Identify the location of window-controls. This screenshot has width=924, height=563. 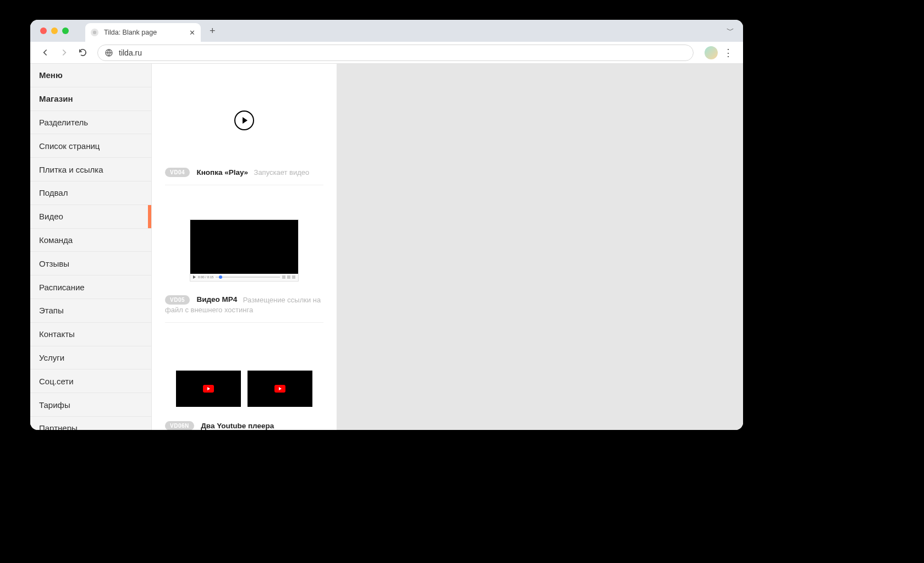
(52, 31).